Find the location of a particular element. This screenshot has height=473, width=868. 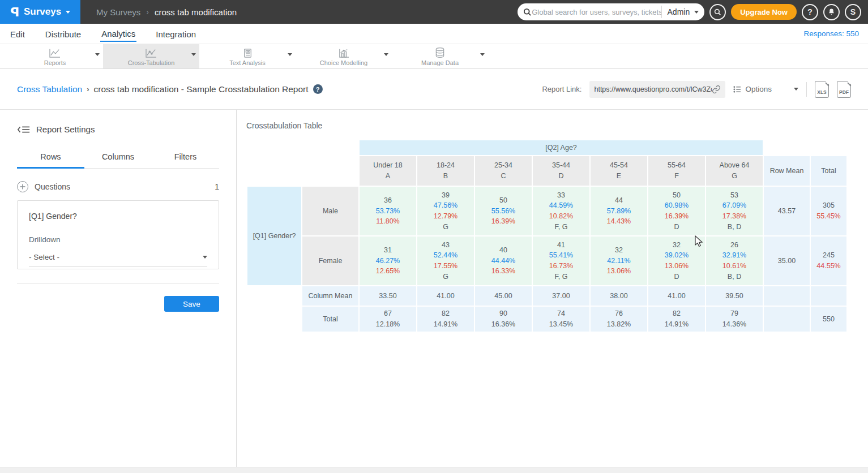

options-dropdown: Options is located at coordinates (766, 89).